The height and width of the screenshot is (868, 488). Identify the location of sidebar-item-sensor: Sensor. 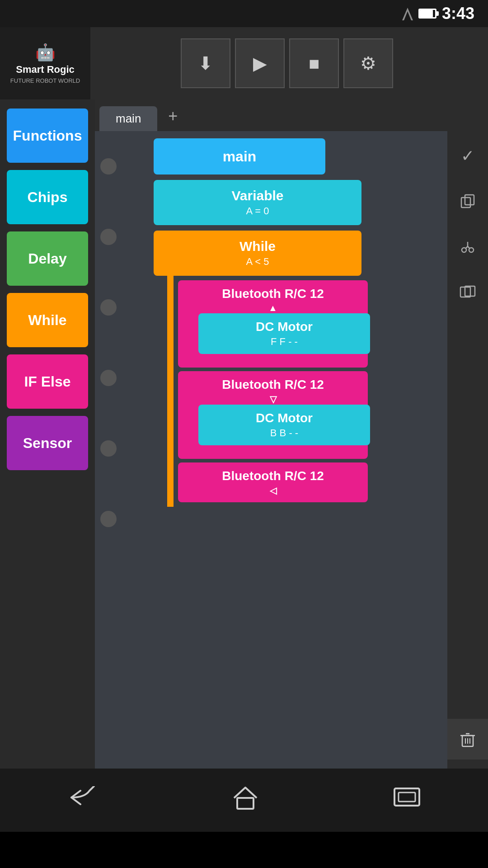
(47, 443).